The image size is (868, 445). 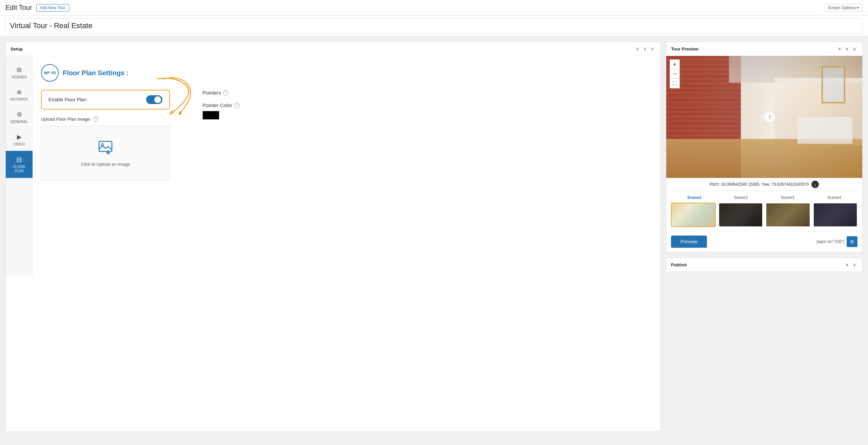 I want to click on publish-up-btn: ∧, so click(x=847, y=265).